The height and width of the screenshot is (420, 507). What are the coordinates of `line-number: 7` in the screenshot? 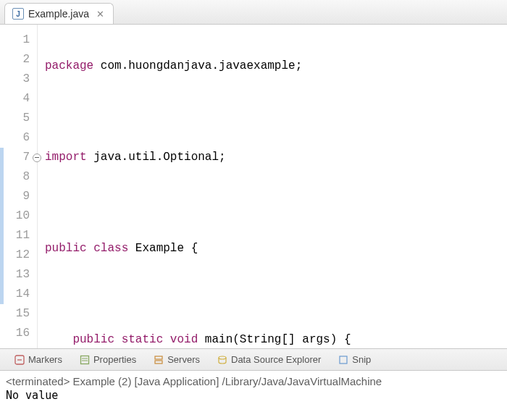 It's located at (19, 158).